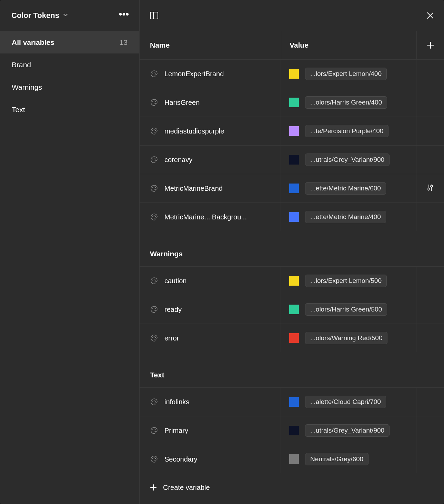  Describe the element at coordinates (349, 217) in the screenshot. I see `cell-value: ...ette/Metric Marine/400` at that location.